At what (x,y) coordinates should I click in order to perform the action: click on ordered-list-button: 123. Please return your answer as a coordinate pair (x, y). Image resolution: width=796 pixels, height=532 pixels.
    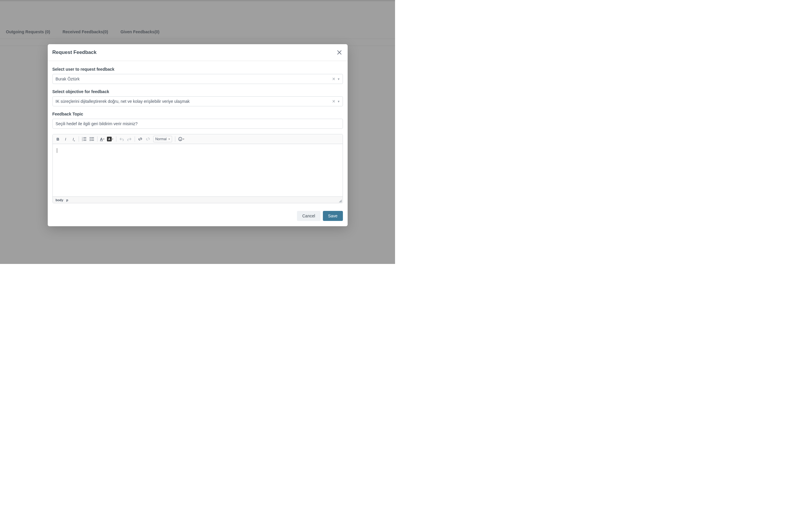
    Looking at the image, I should click on (84, 139).